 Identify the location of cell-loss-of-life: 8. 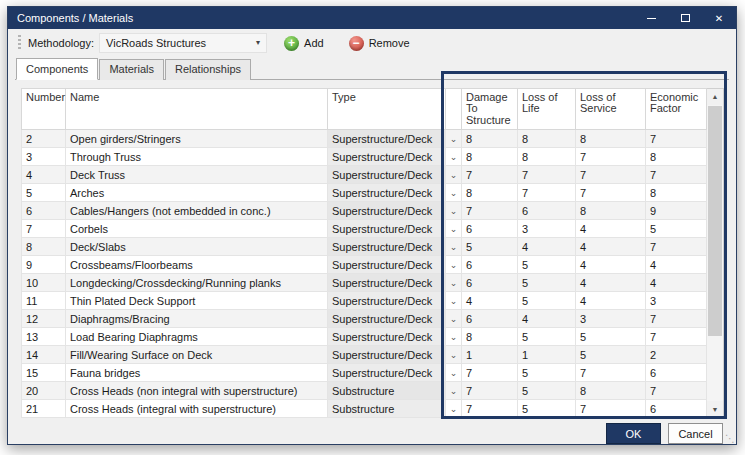
(547, 139).